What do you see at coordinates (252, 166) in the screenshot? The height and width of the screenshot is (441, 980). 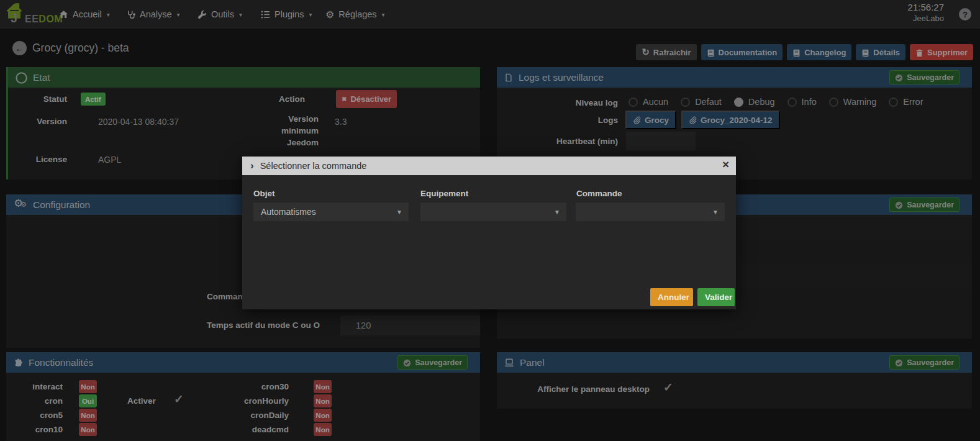 I see `chevron-right-icon: ›` at bounding box center [252, 166].